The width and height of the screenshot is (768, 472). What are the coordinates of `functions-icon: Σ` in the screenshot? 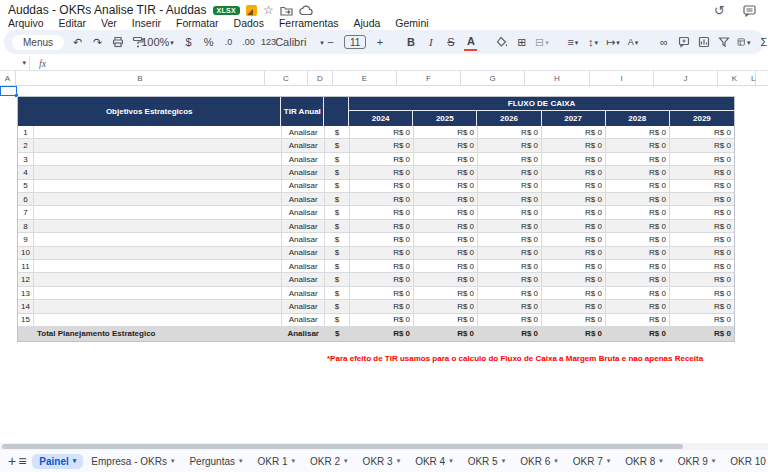 It's located at (762, 42).